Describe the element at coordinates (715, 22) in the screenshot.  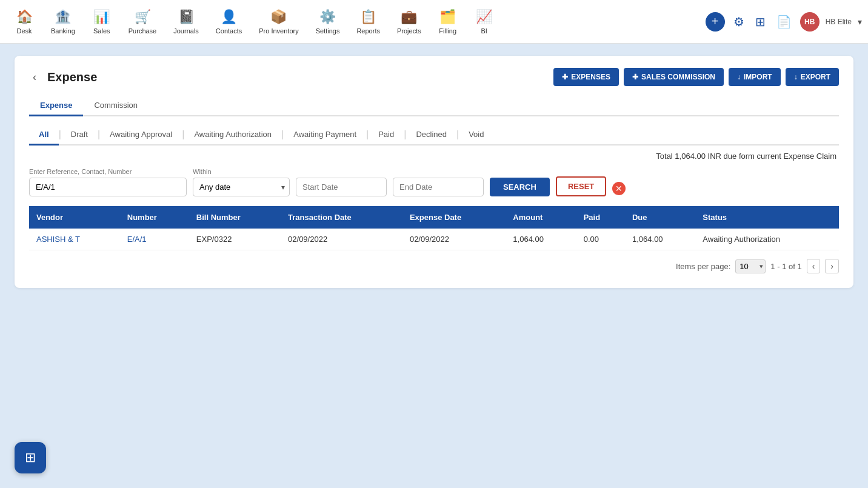
I see `add-new-button: +` at that location.